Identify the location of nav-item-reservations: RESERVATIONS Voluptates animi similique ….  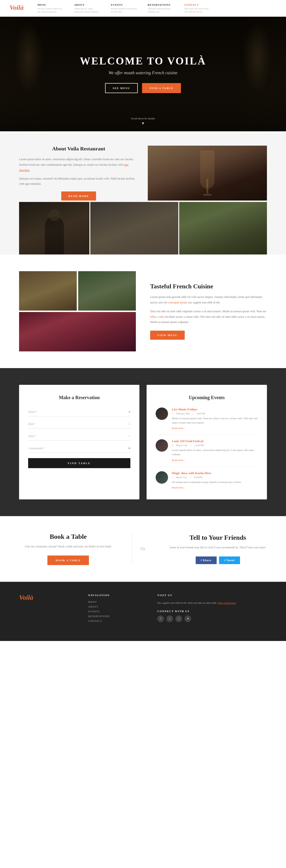
(161, 8).